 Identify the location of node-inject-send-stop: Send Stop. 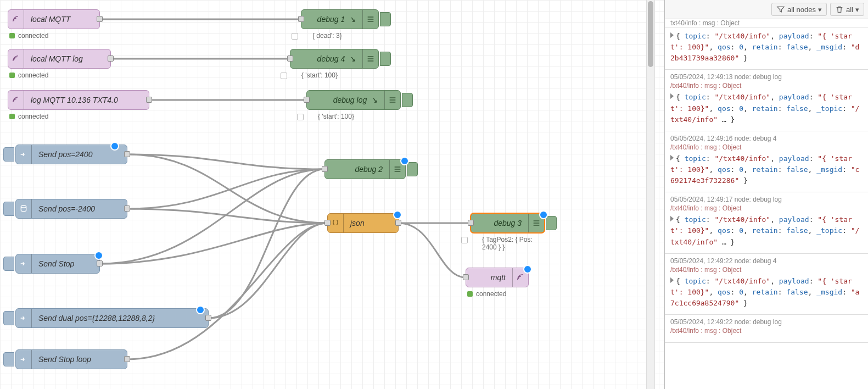
(58, 264).